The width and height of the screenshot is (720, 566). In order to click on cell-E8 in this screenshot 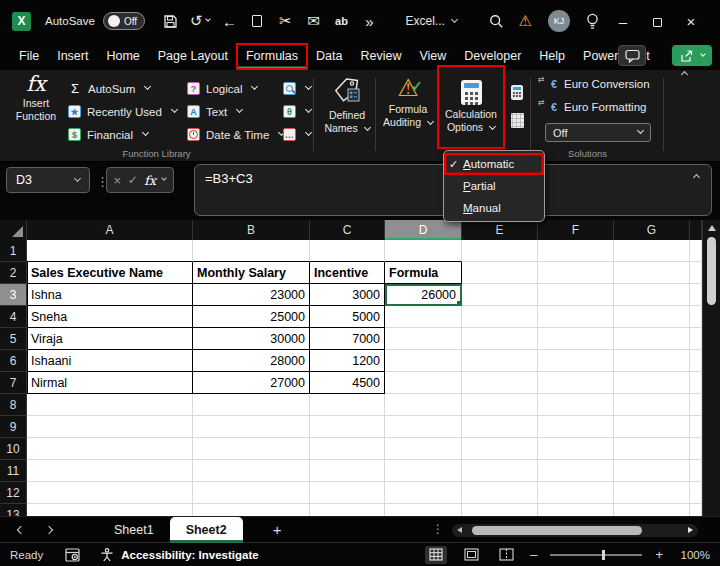, I will do `click(500, 405)`.